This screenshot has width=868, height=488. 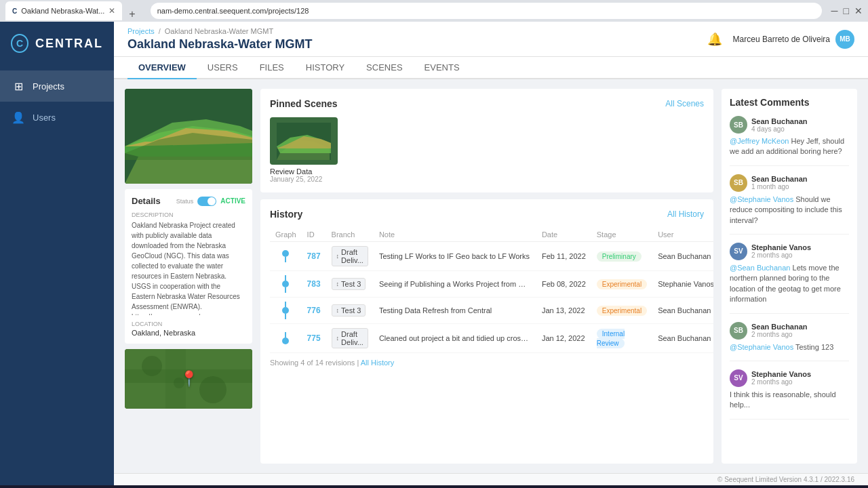 What do you see at coordinates (141, 31) in the screenshot?
I see `breadcrumb-projects: Projects` at bounding box center [141, 31].